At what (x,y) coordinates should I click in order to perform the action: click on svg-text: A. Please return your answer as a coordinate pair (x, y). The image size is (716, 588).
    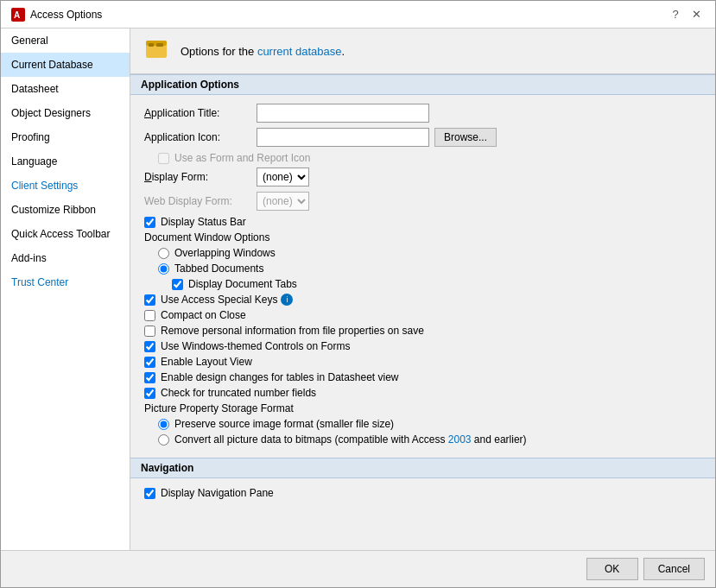
    Looking at the image, I should click on (17, 16).